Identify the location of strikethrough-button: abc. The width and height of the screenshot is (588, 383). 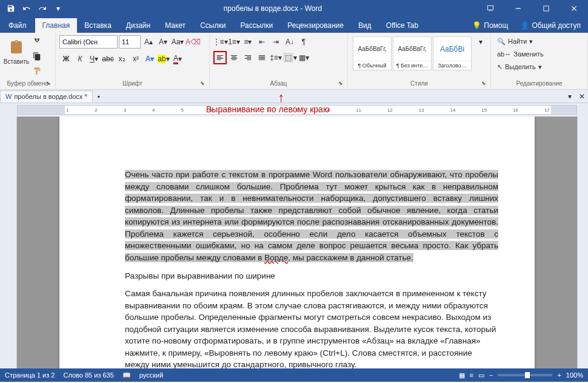
(108, 59).